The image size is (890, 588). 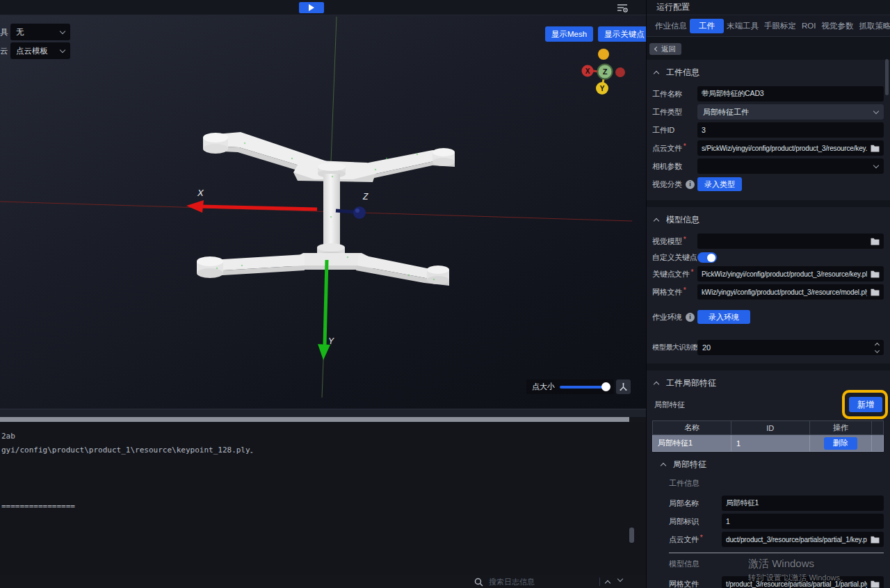 I want to click on workpiece-type-select: 局部特征工件, so click(x=791, y=112).